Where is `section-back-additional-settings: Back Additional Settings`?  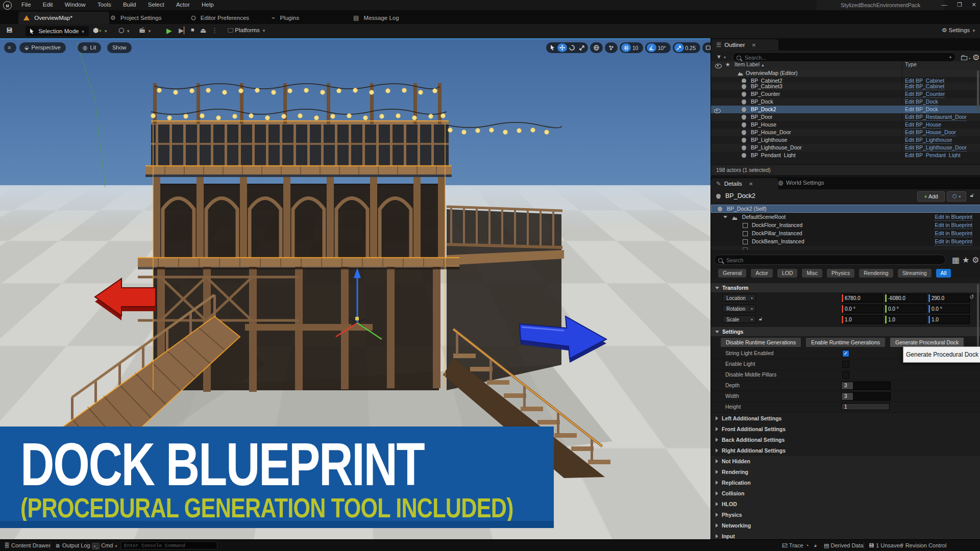 section-back-additional-settings: Back Additional Settings is located at coordinates (845, 440).